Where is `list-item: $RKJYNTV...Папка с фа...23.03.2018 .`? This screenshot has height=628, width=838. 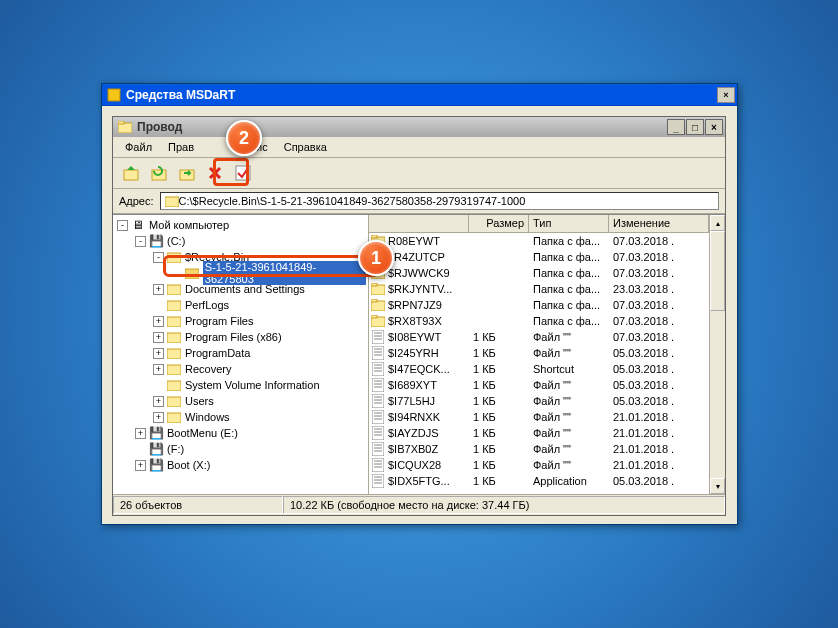 list-item: $RKJYNTV...Папка с фа...23.03.2018 . is located at coordinates (539, 289).